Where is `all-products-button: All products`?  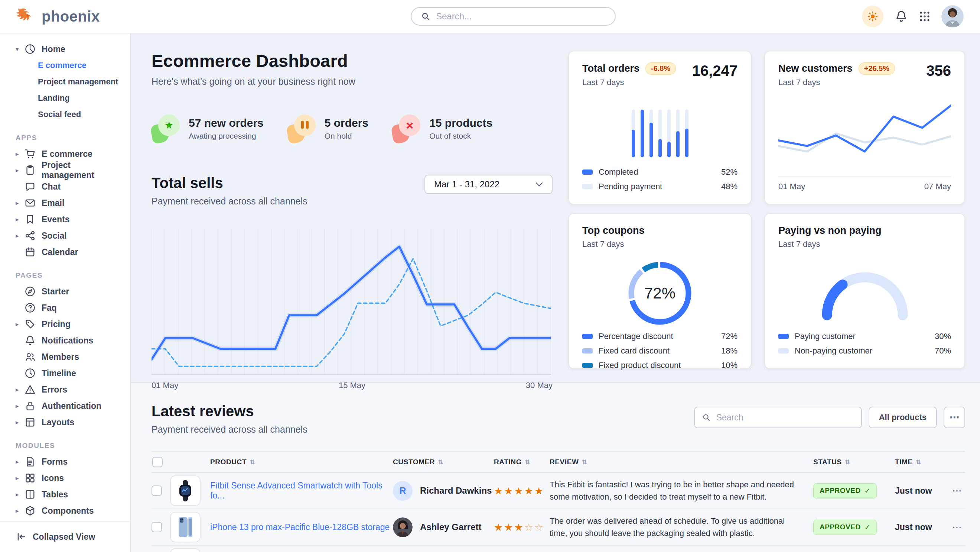 all-products-button: All products is located at coordinates (903, 417).